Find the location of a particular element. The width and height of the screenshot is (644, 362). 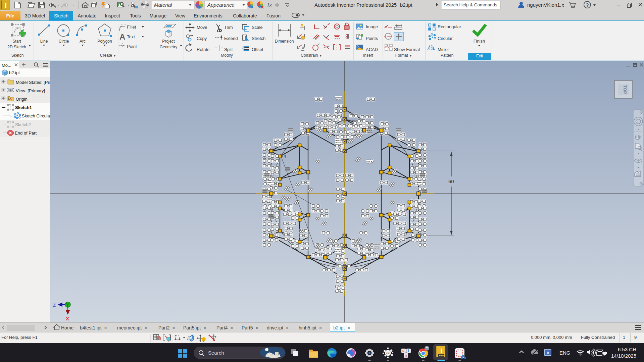

svg-text: 14/10/2025 is located at coordinates (624, 356).